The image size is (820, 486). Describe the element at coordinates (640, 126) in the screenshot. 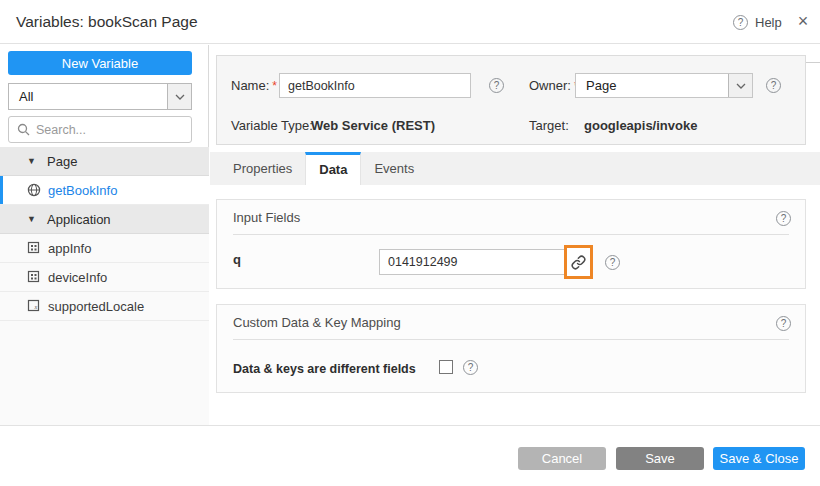

I see `target-value: googleapis/invoke` at that location.